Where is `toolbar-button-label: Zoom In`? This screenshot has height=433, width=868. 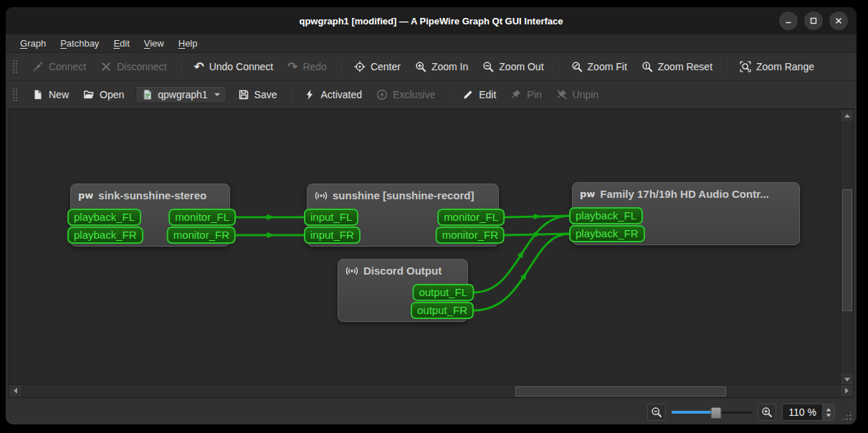
toolbar-button-label: Zoom In is located at coordinates (450, 67).